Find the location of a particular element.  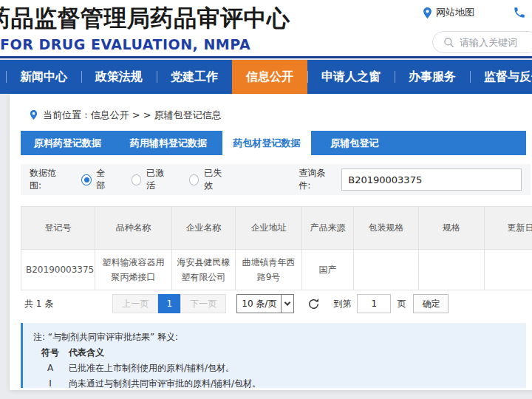

breadcrumb: 当前位置 : 信息公开 > > 原辅包登记信息 is located at coordinates (270, 109).